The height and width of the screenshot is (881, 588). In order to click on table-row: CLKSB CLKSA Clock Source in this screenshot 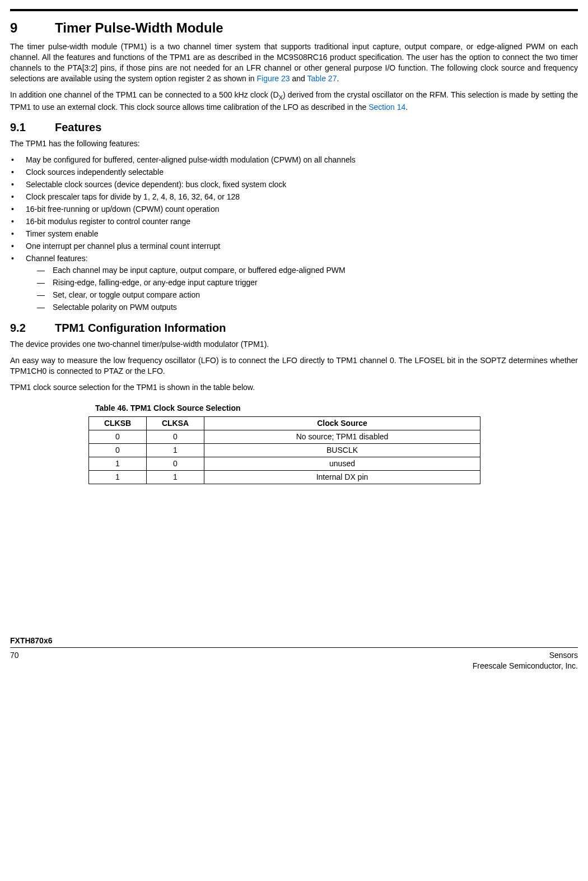, I will do `click(284, 424)`.